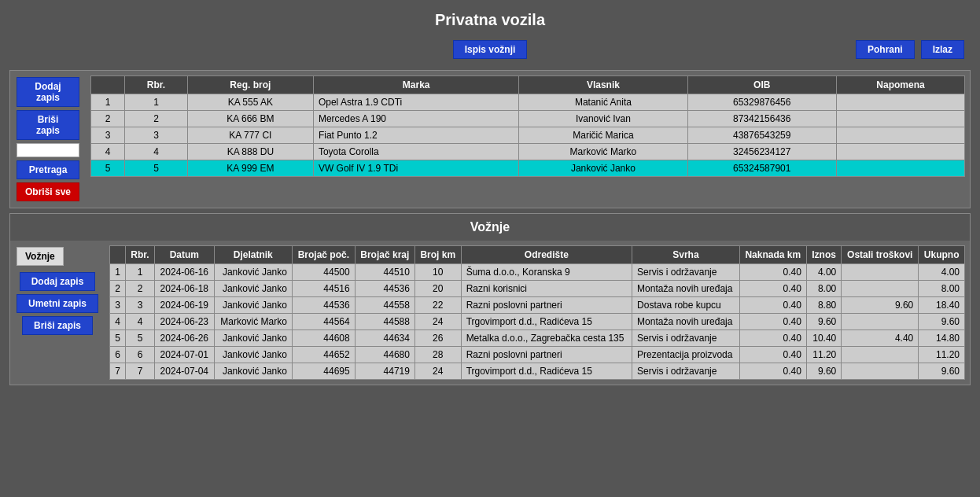 The width and height of the screenshot is (980, 497). I want to click on voznje-col-br-km: Broj km, so click(437, 255).